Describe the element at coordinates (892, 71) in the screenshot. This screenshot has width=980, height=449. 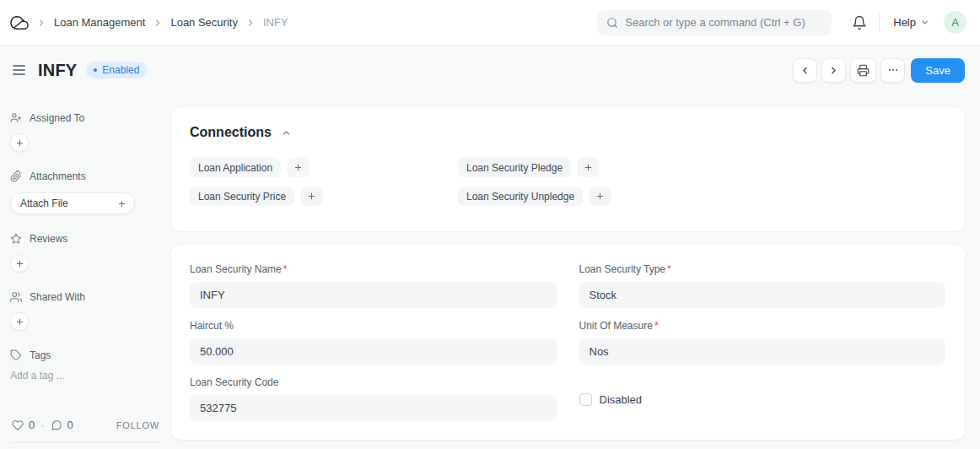
I see `more-menu-button` at that location.